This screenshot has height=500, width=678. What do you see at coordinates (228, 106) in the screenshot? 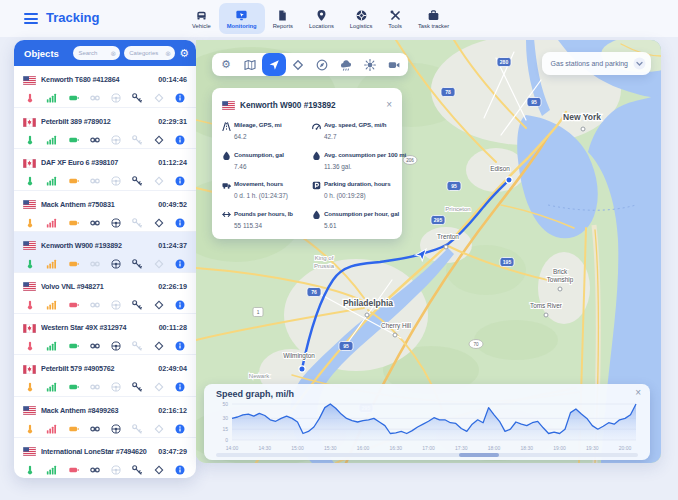
I see `us-flag-icon` at bounding box center [228, 106].